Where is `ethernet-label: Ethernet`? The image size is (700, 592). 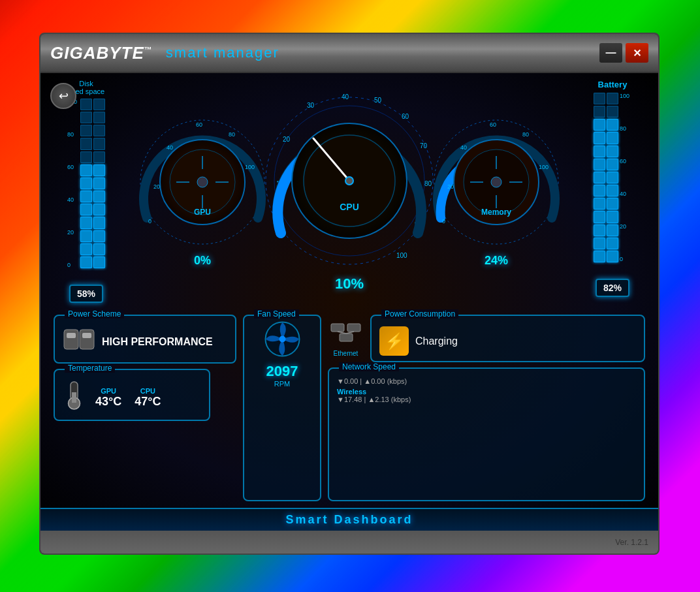 ethernet-label: Ethernet is located at coordinates (346, 354).